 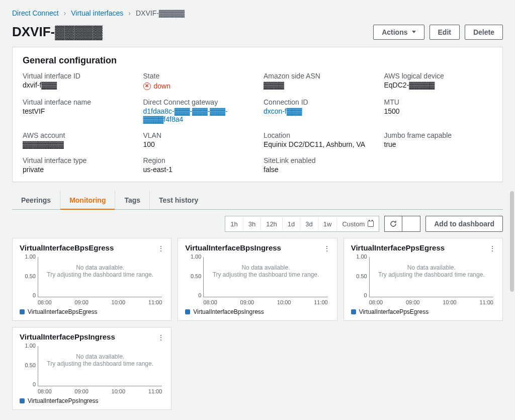 I want to click on field-value: false, so click(x=318, y=170).